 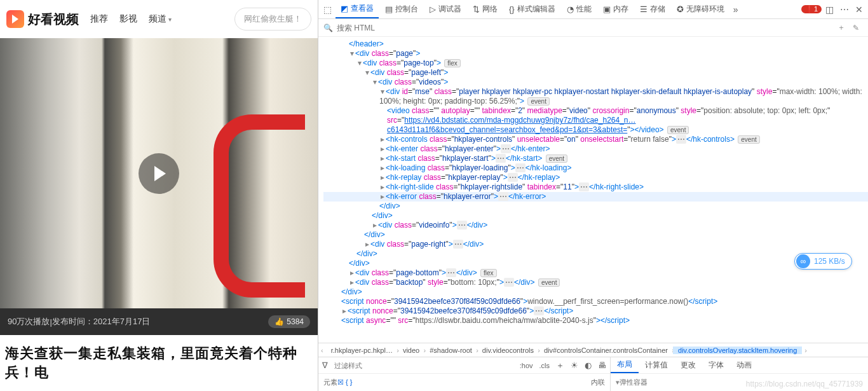 What do you see at coordinates (159, 19) in the screenshot?
I see `hk-header: 好看视频 推荐 影视 频道 网红偷救生艇！` at bounding box center [159, 19].